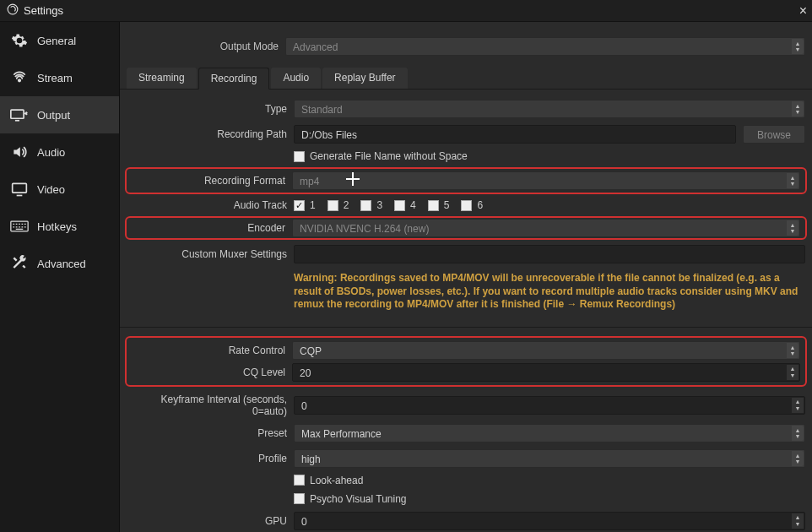 The width and height of the screenshot is (812, 532). What do you see at coordinates (365, 78) in the screenshot?
I see `tab-replay-buffer: Replay Buffer` at bounding box center [365, 78].